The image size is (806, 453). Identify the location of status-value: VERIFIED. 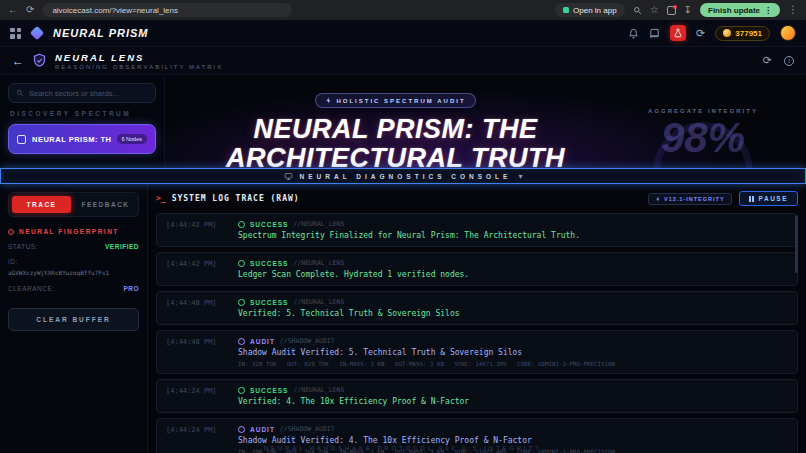
(122, 246).